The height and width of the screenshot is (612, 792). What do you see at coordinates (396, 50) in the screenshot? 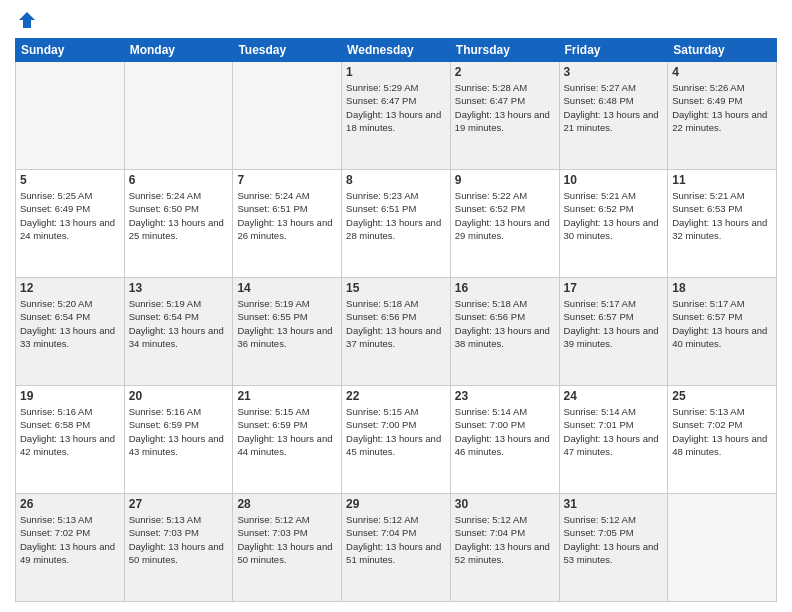
I see `weekday-header-row: SundayMondayTuesdayWednesdayThursdayFrid…` at bounding box center [396, 50].